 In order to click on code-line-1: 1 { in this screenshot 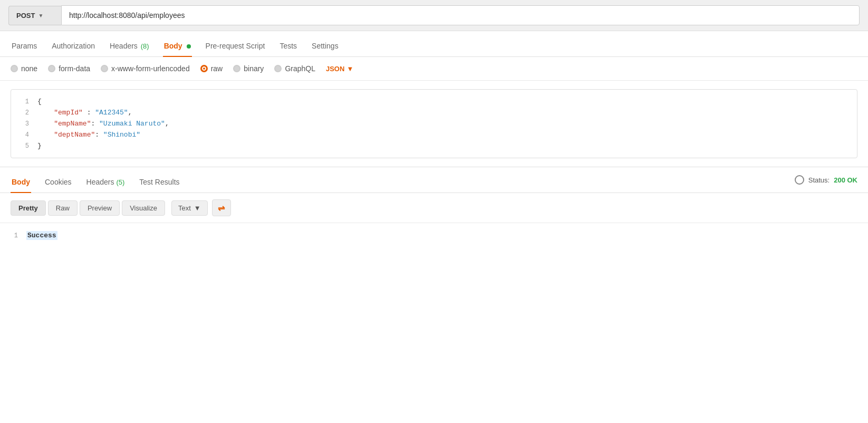, I will do `click(434, 101)`.